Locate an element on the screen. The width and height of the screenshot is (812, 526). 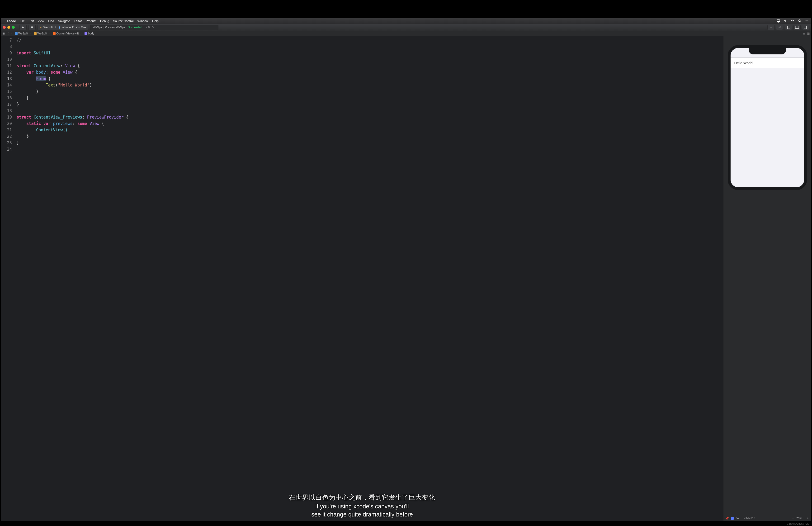
related-items-icon: ⊞ is located at coordinates (3, 33).